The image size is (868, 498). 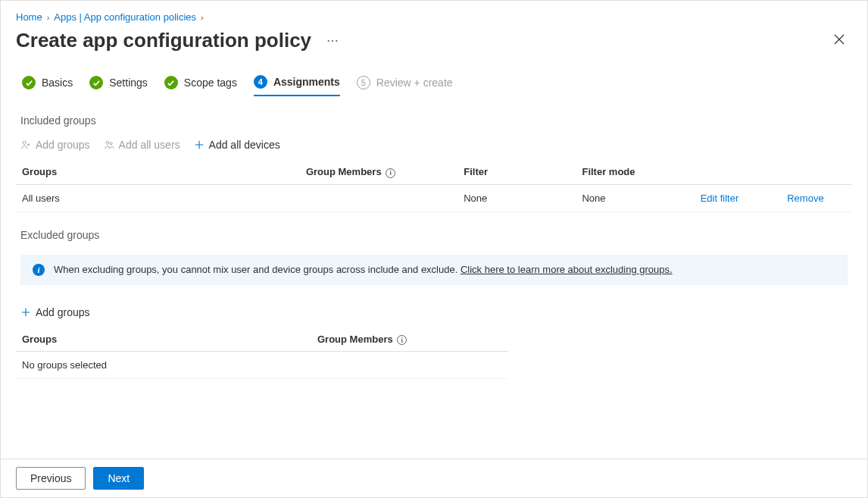 What do you see at coordinates (333, 41) in the screenshot?
I see `more-actions-button: ⋯` at bounding box center [333, 41].